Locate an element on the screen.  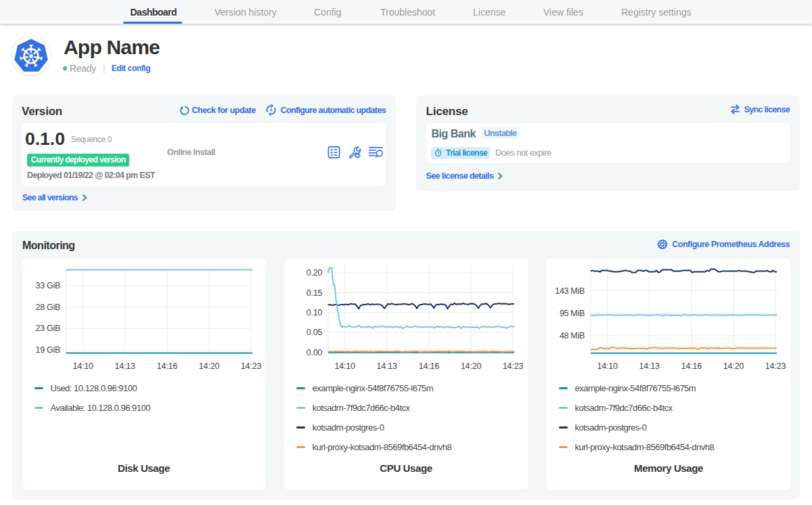
svg-text: 28 GiB is located at coordinates (48, 307).